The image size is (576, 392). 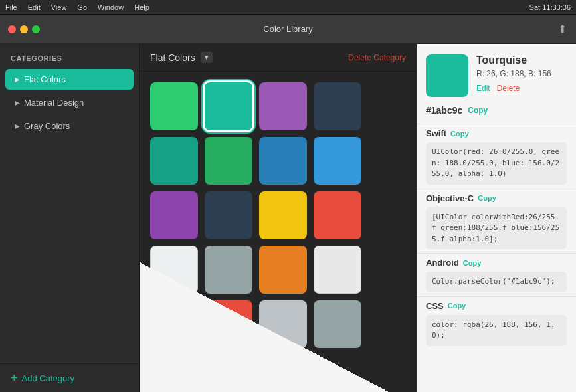 What do you see at coordinates (478, 110) in the screenshot?
I see `hex-copy-button: Copy` at bounding box center [478, 110].